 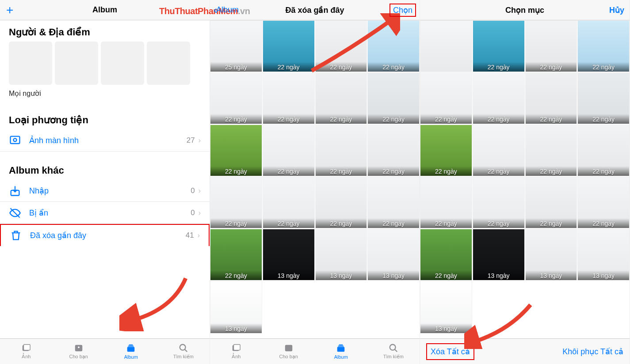 I want to click on chevron-right-icon: ›, so click(x=200, y=213).